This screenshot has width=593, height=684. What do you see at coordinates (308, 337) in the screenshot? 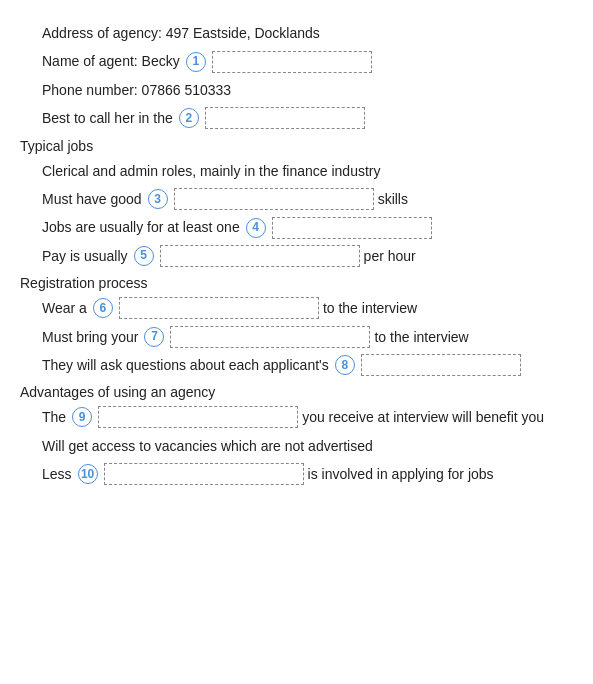
I see `bring-item: Must bring your 7 to the interview` at bounding box center [308, 337].